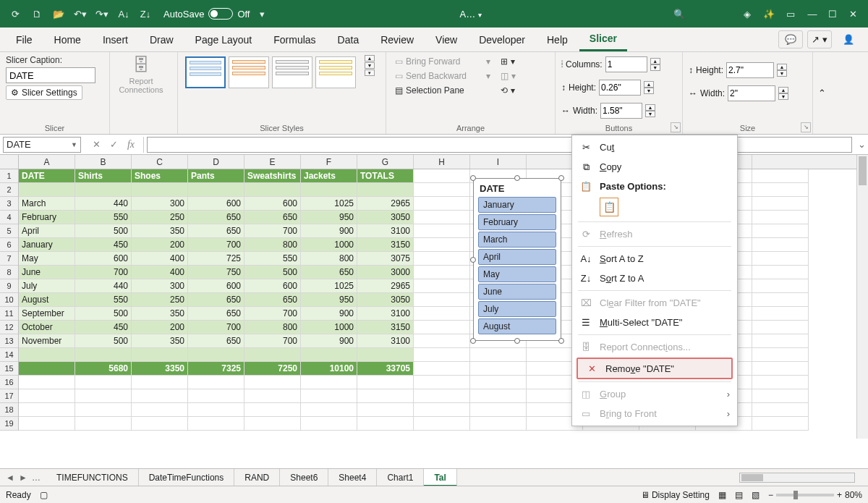  I want to click on styles-scroll-down: ▼, so click(370, 65).